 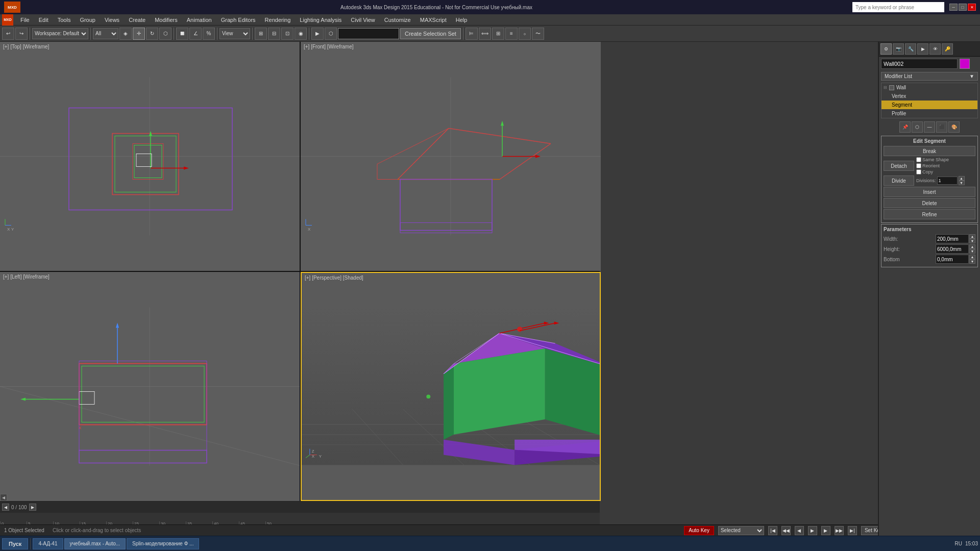 What do you see at coordinates (929, 96) in the screenshot?
I see `mod-vertex-item: Vertex` at bounding box center [929, 96].